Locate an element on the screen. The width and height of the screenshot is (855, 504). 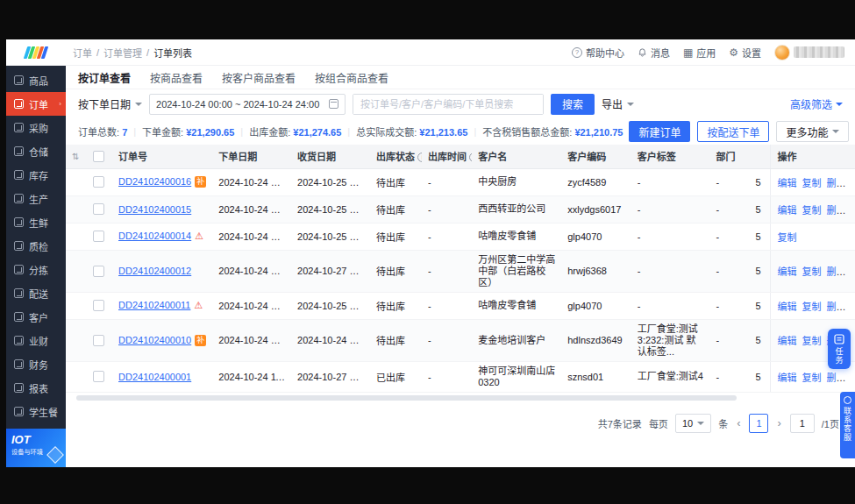
sidebar-item-warehouse: 仓储 is located at coordinates (36, 151).